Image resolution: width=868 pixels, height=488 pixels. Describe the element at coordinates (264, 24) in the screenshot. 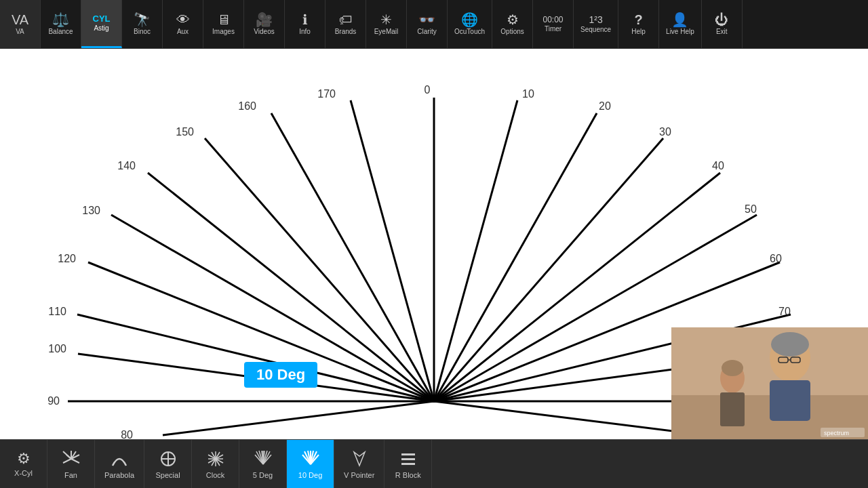

I see `nav-videos: 🎥 Videos` at that location.